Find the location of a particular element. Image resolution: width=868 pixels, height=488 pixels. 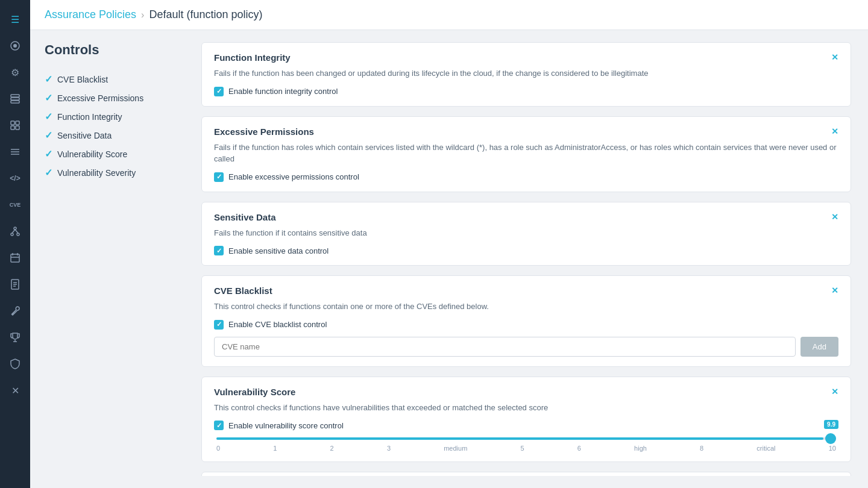

control-label-function-integrity: Function Integrity is located at coordinates (89, 117).